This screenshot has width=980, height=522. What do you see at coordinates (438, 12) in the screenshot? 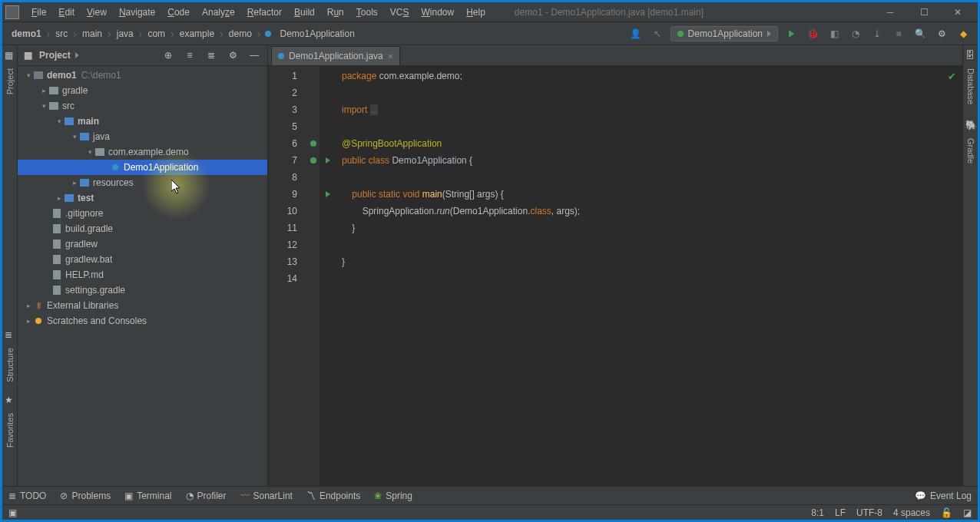
I see `menu-window: Window` at bounding box center [438, 12].